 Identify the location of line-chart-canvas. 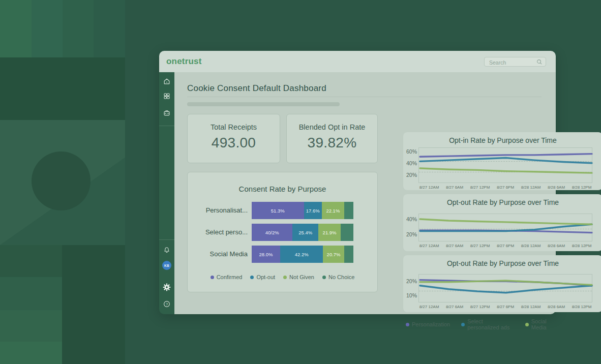
(506, 289).